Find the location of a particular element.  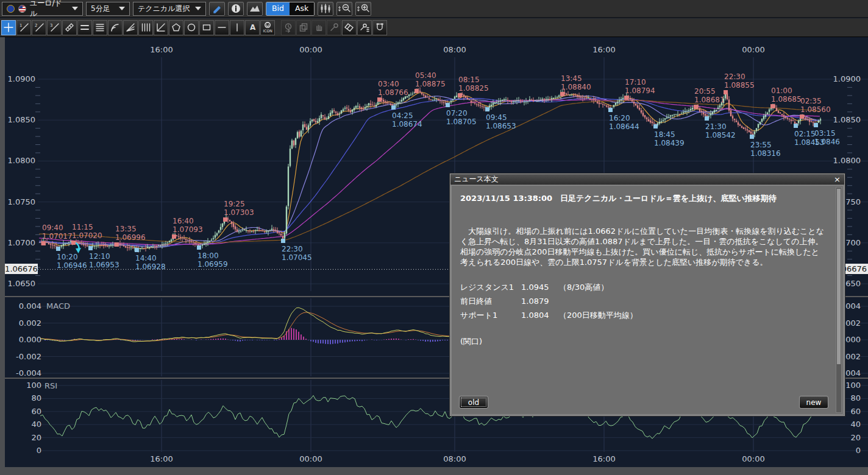

time-axis-label-bottom: 16:00 is located at coordinates (604, 459).